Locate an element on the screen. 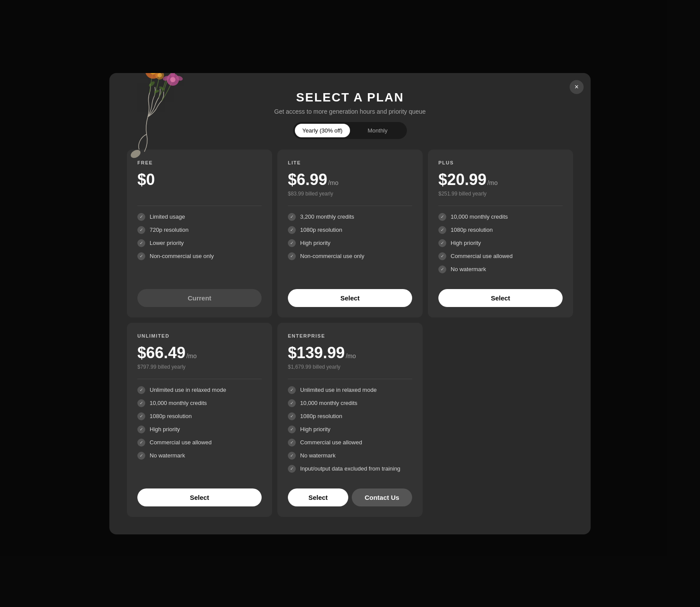 The image size is (700, 607). plan-divider-unlimited is located at coordinates (200, 379).